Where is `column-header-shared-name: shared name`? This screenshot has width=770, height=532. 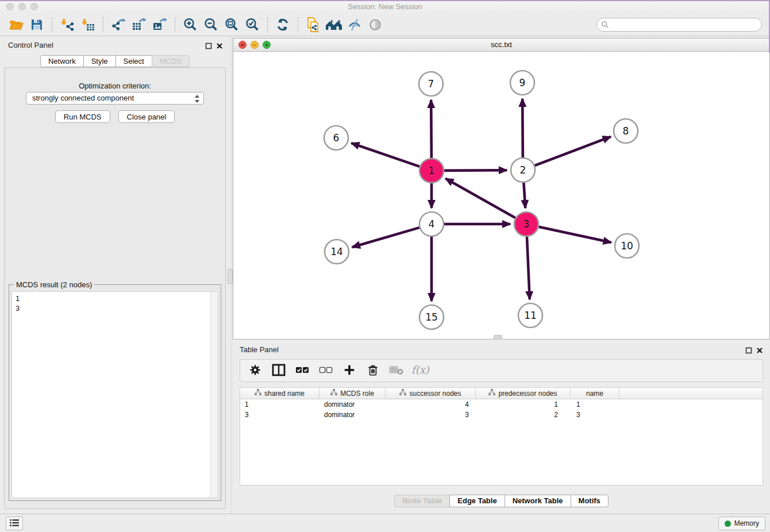 column-header-shared-name: shared name is located at coordinates (280, 393).